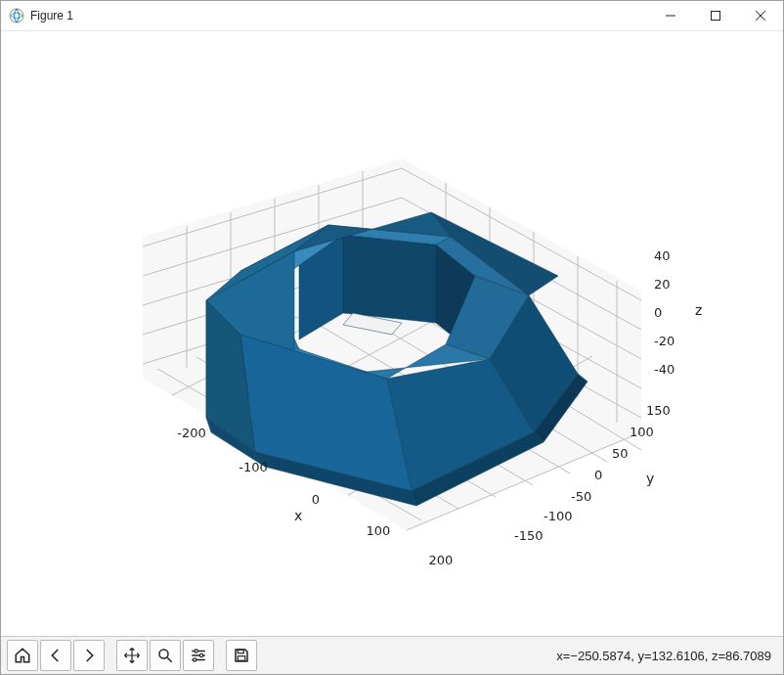 Image resolution: width=784 pixels, height=675 pixels. I want to click on move-icon, so click(132, 655).